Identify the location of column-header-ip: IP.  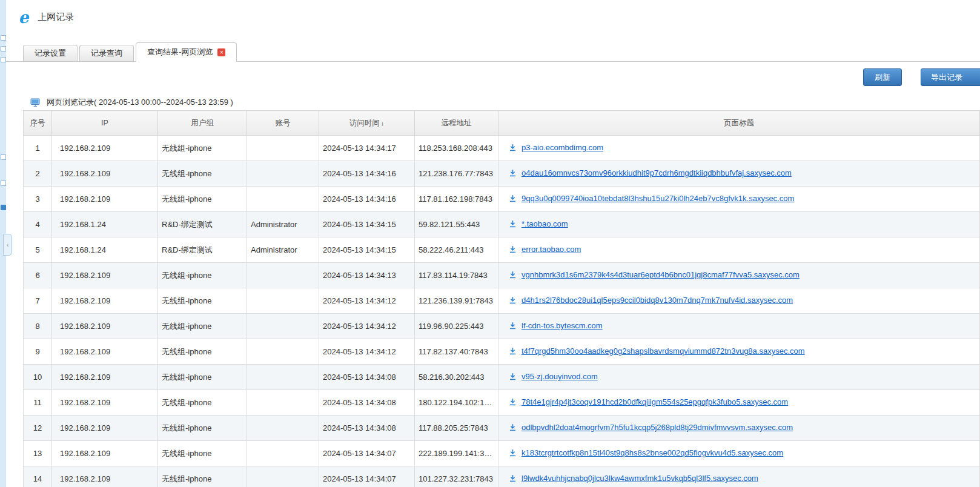
(105, 124).